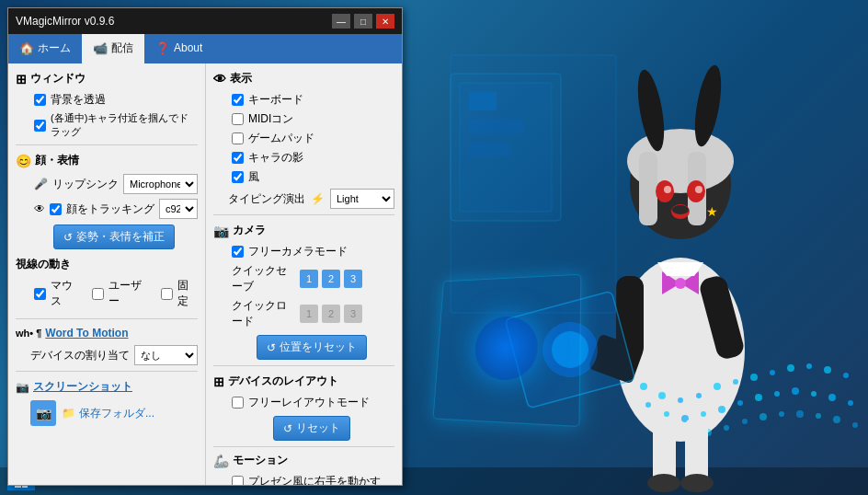 The height and width of the screenshot is (495, 868). What do you see at coordinates (54, 48) in the screenshot?
I see `tab-home-label: ホーム` at bounding box center [54, 48].